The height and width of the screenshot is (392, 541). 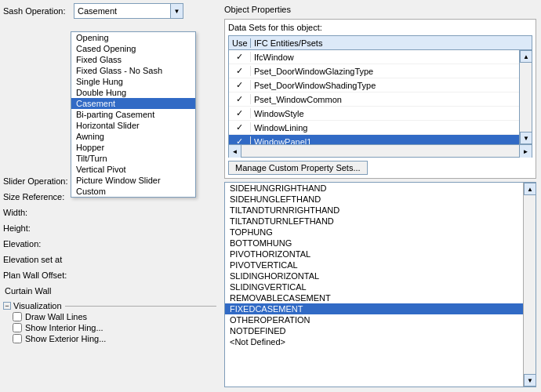 What do you see at coordinates (133, 136) in the screenshot?
I see `menu-item-awning: Awning` at bounding box center [133, 136].